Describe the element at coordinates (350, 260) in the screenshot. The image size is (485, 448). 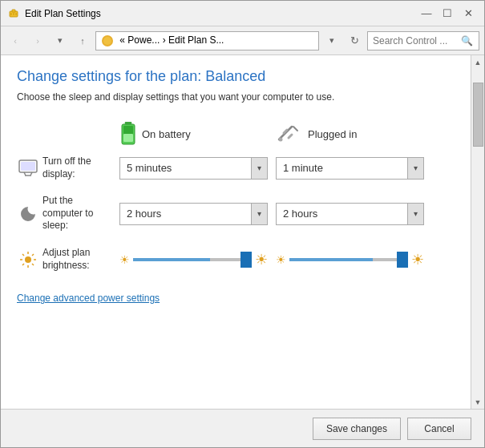
I see `plugged-brightness-slider: ☀ ☀` at that location.